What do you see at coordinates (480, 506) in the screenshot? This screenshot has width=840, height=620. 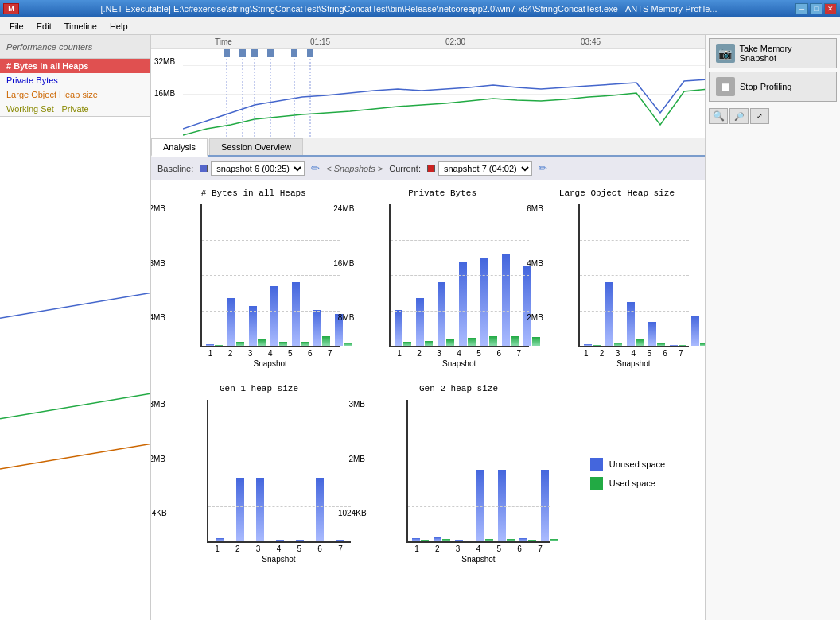 I see `g2-4-blue` at bounding box center [480, 506].